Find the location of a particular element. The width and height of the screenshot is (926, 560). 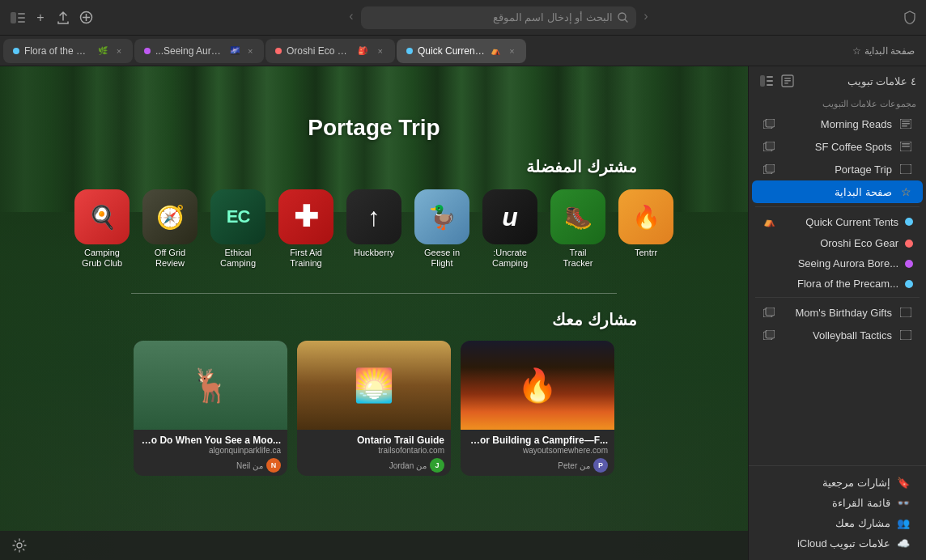

app-item-huckberry: ↑ Huckberry is located at coordinates (374, 229).